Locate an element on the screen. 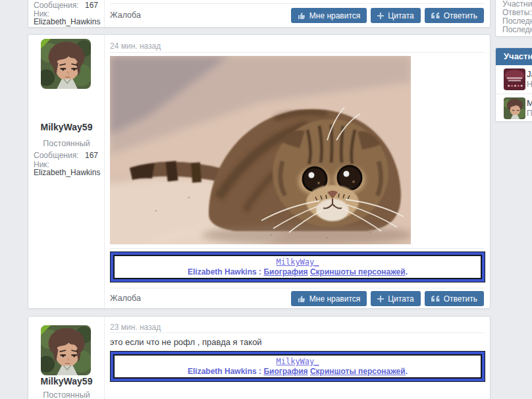 This screenshot has height=399, width=532. members-box: Участники Jan Нов is located at coordinates (514, 84).